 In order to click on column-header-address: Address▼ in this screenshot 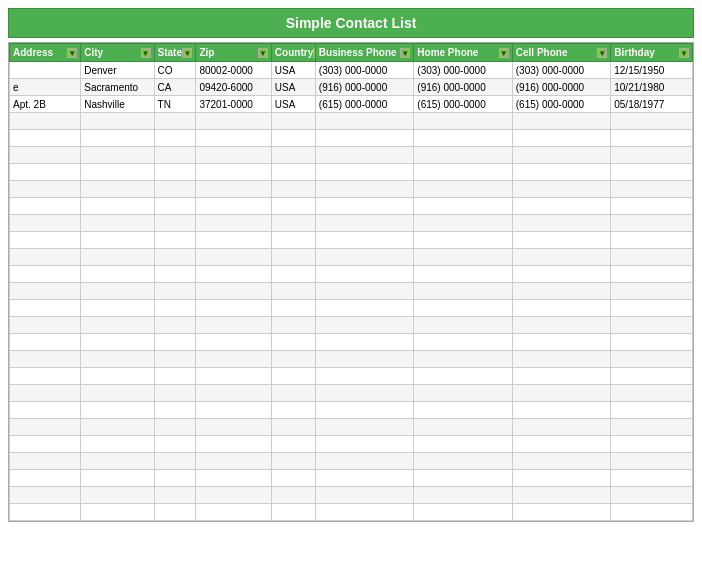, I will do `click(46, 53)`.